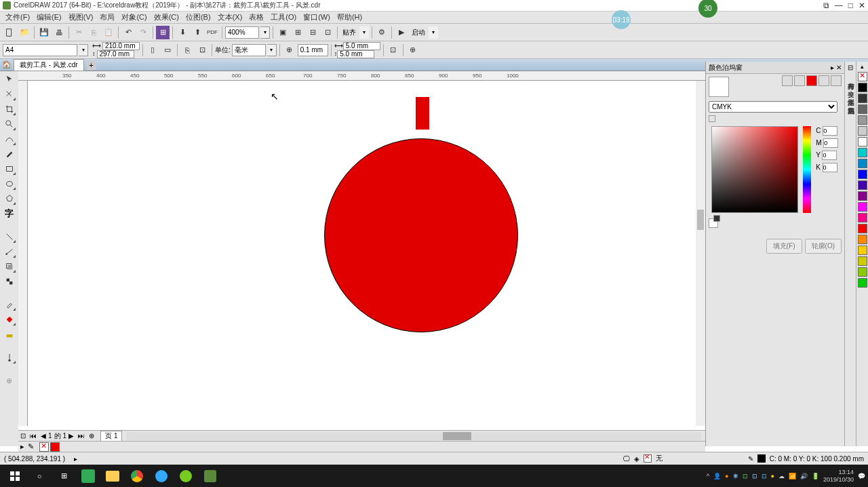 This screenshot has width=868, height=487. What do you see at coordinates (113, 476) in the screenshot?
I see `explorer-icon` at bounding box center [113, 476].